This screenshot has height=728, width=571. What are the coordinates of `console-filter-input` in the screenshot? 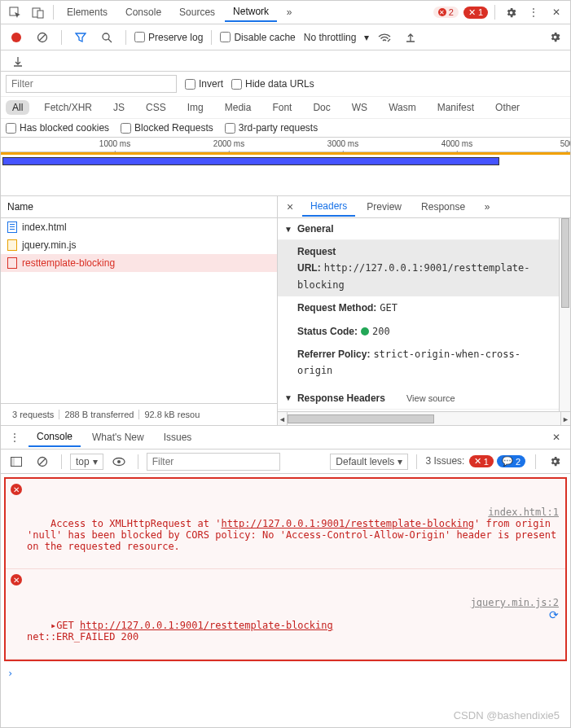 It's located at (213, 462).